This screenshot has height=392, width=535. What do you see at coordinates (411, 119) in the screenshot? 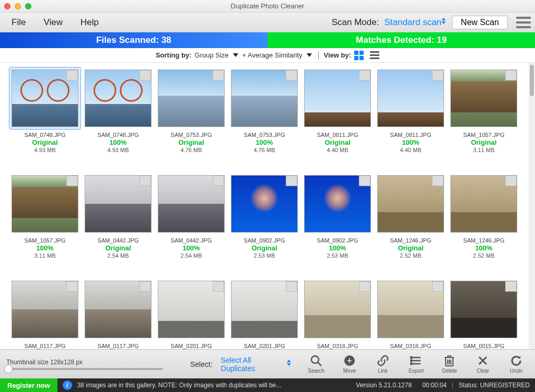
I see `thumbnail-card: SAM_0811.JPG100%4.40 MB` at bounding box center [411, 119].